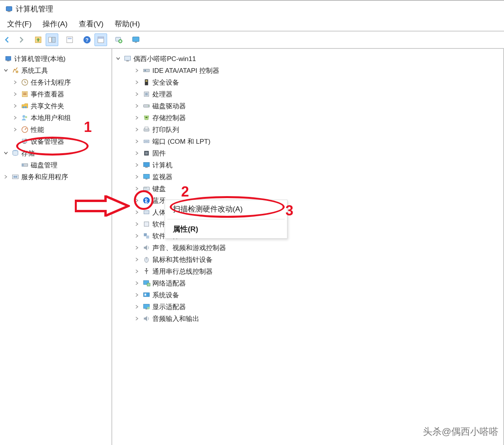  I want to click on tree-label: 系统工具, so click(35, 71).